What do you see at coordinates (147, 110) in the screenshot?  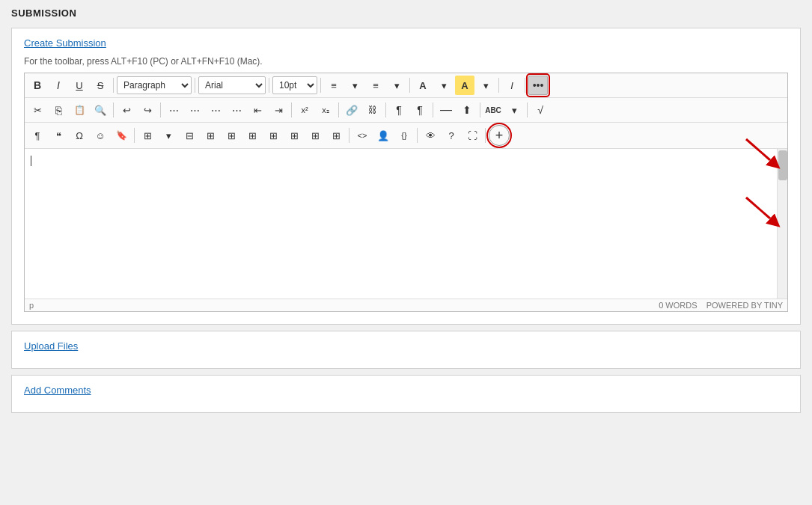 I see `redo-button: ↪` at bounding box center [147, 110].